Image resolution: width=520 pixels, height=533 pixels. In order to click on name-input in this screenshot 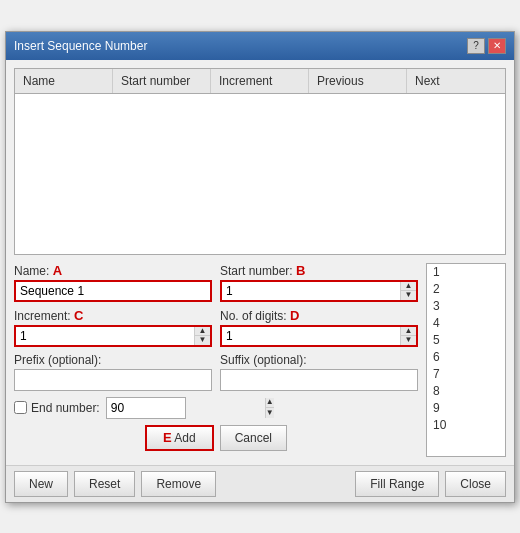, I will do `click(113, 291)`.